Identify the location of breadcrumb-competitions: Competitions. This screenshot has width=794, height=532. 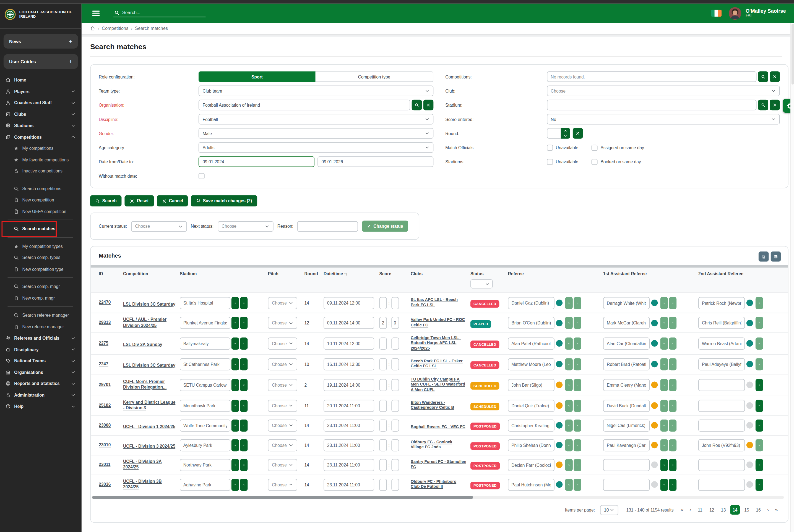
(115, 28).